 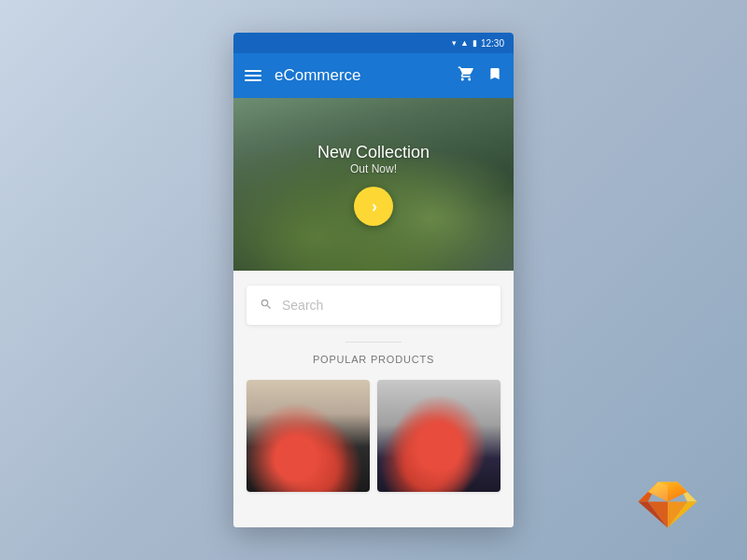 I want to click on app-bar-actions, so click(x=480, y=76).